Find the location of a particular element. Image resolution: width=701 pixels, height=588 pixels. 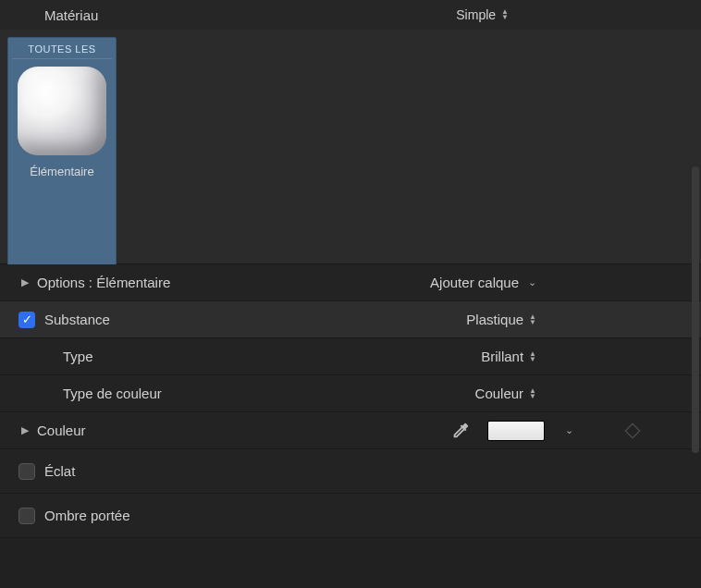

substance-checkbox: ✓ is located at coordinates (27, 320).